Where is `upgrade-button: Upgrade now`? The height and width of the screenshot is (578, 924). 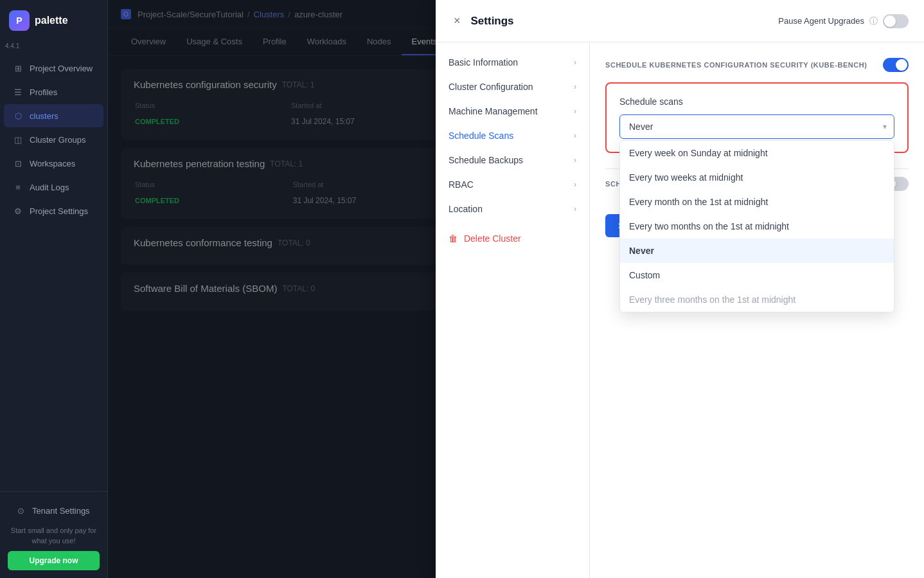
upgrade-button: Upgrade now is located at coordinates (54, 561).